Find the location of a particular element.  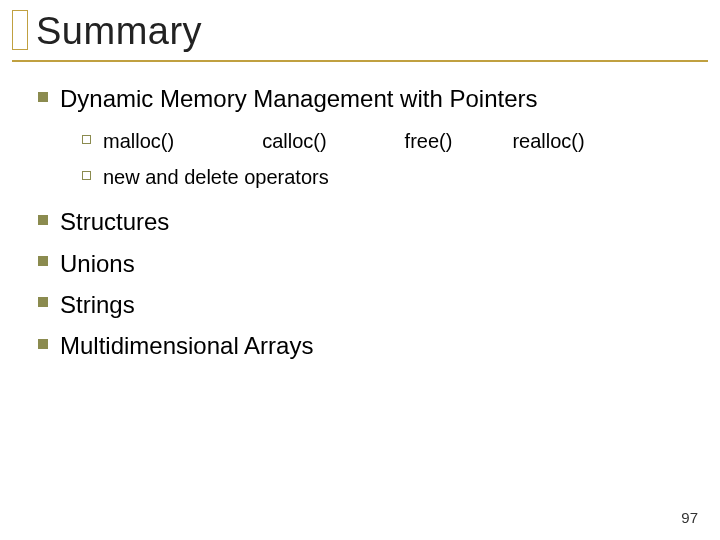

list-item-label: Multidimensional Arrays is located at coordinates (186, 346).